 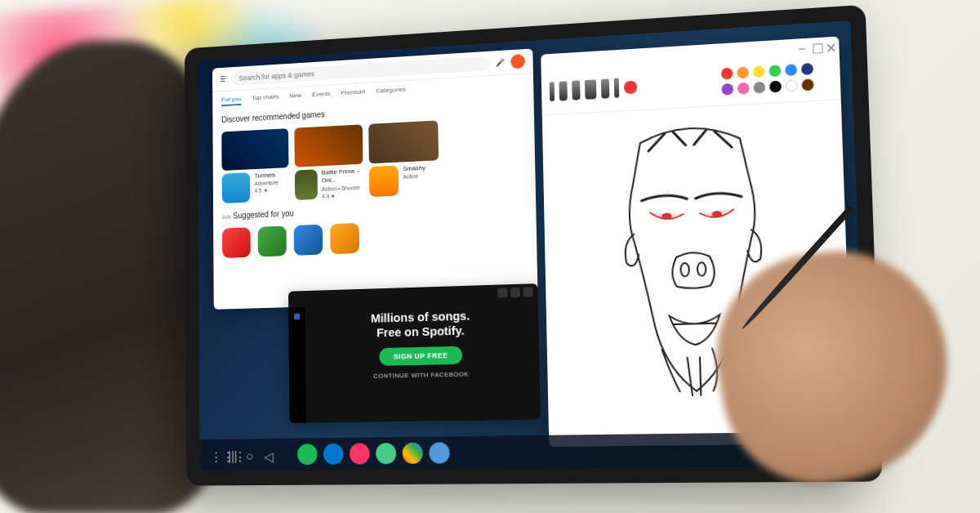 What do you see at coordinates (328, 163) in the screenshot?
I see `game-card: Battle Prime - Onl... Action • Shooter 4…` at bounding box center [328, 163].